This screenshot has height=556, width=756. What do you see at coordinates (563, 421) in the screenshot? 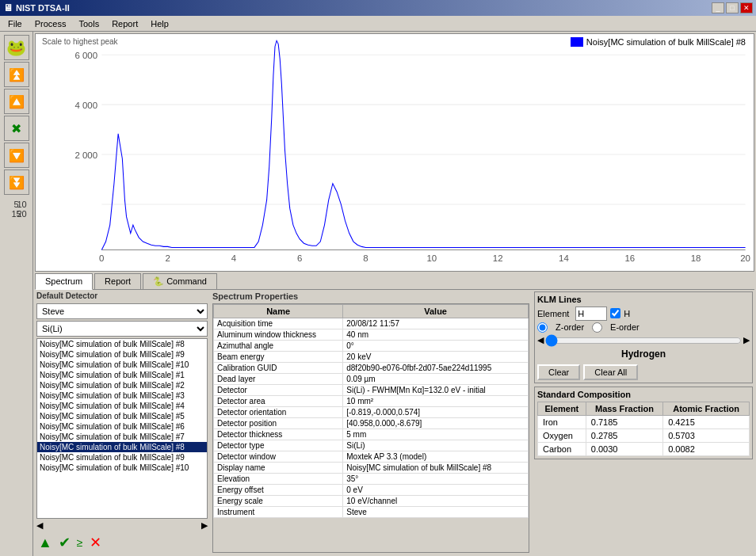
I see `comp-element: Iron` at bounding box center [563, 421].